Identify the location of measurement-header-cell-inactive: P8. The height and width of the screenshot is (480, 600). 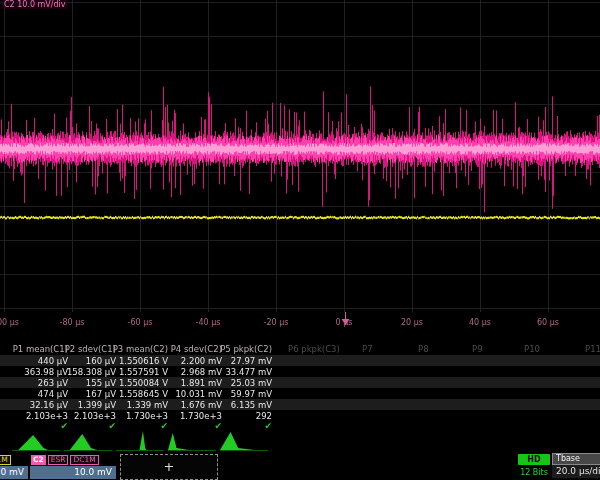
(424, 349).